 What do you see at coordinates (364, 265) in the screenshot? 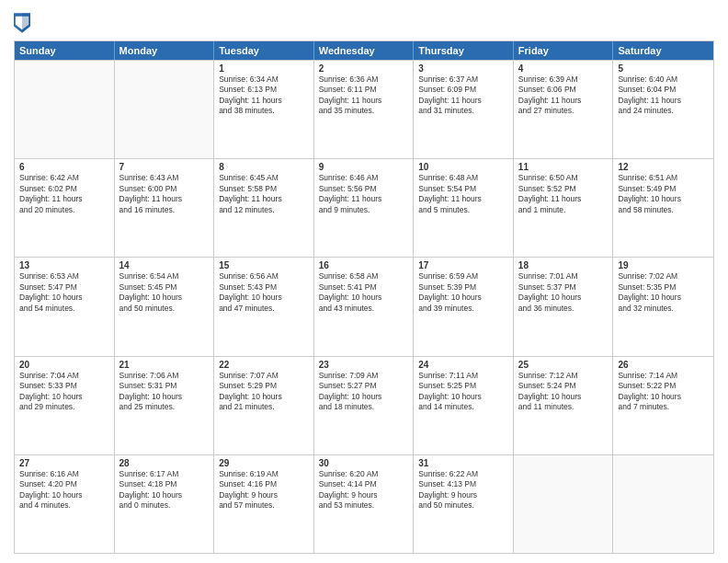
I see `day-number: 16` at bounding box center [364, 265].